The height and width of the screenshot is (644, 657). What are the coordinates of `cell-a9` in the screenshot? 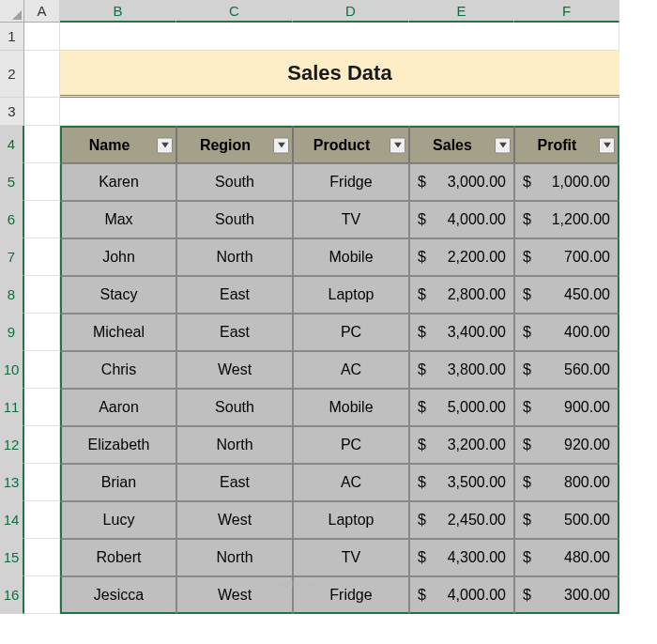 It's located at (42, 332).